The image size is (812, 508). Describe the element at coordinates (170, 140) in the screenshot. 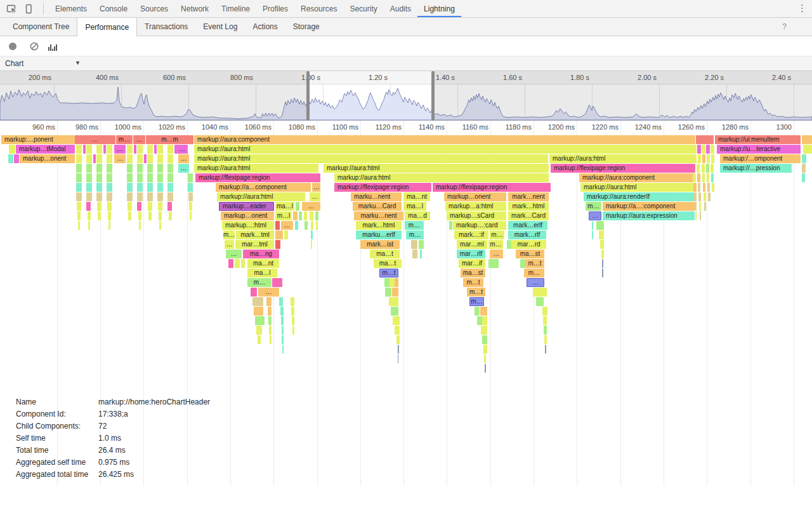

I see `flame-bar: m…m` at that location.